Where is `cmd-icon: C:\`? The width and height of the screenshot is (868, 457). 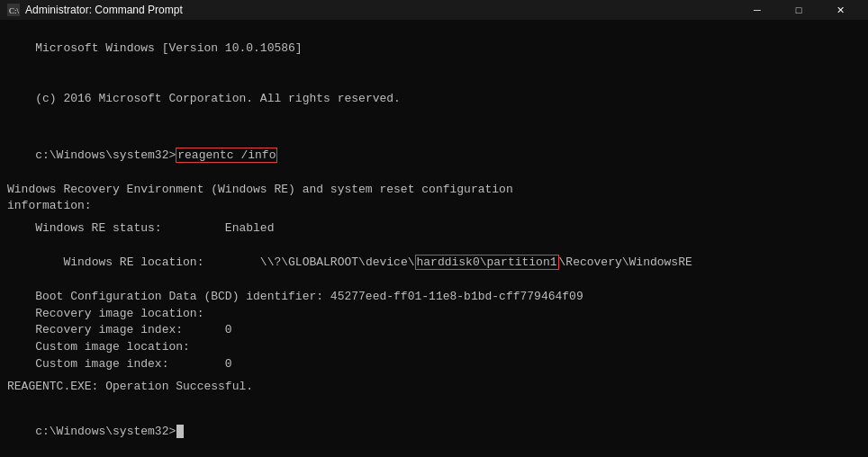
cmd-icon: C:\ is located at coordinates (14, 10).